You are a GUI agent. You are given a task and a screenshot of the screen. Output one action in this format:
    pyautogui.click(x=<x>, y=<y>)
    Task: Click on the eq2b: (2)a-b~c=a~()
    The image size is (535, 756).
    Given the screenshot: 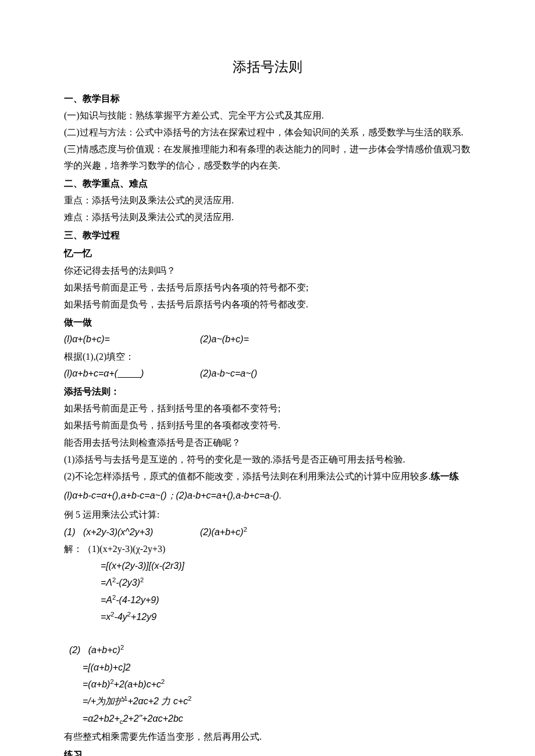 What is the action you would take?
    pyautogui.click(x=229, y=373)
    